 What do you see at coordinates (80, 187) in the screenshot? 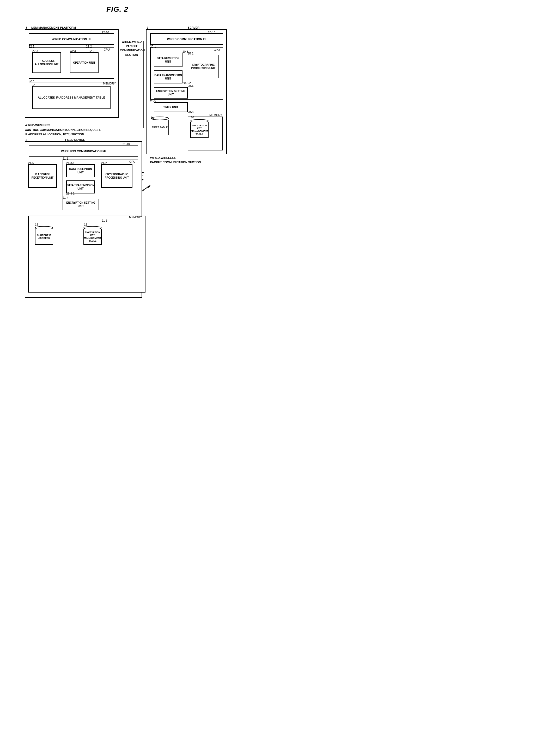
I see `field-data-transmission: DATA TRANSMISSION UNIT` at bounding box center [80, 187].